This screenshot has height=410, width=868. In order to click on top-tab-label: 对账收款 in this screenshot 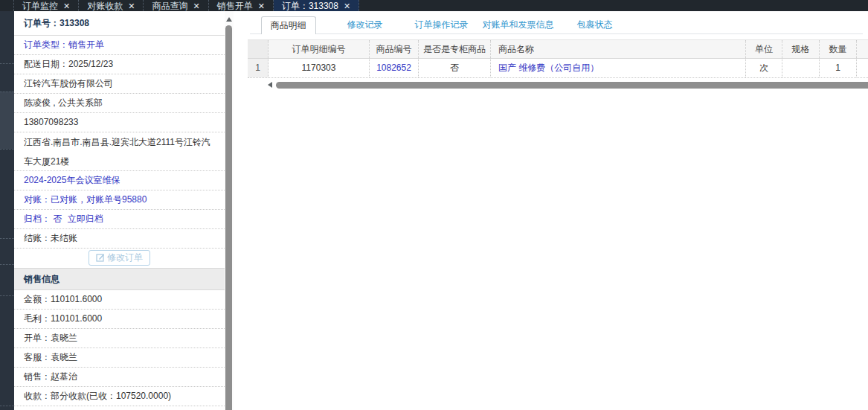, I will do `click(105, 6)`.